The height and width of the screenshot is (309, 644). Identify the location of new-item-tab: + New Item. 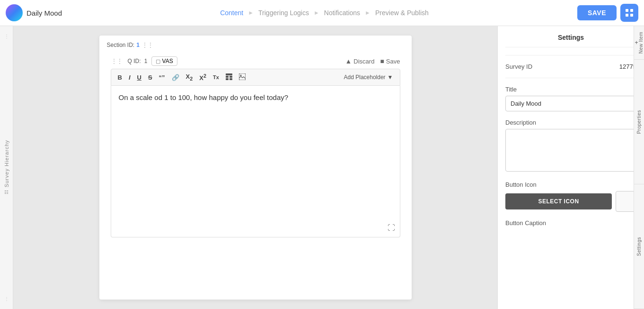
(639, 43).